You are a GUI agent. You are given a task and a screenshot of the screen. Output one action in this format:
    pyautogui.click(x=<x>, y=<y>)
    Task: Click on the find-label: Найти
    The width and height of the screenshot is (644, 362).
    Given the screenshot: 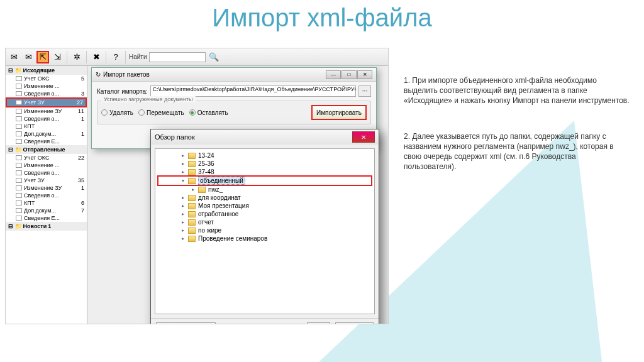 What is the action you would take?
    pyautogui.click(x=138, y=57)
    